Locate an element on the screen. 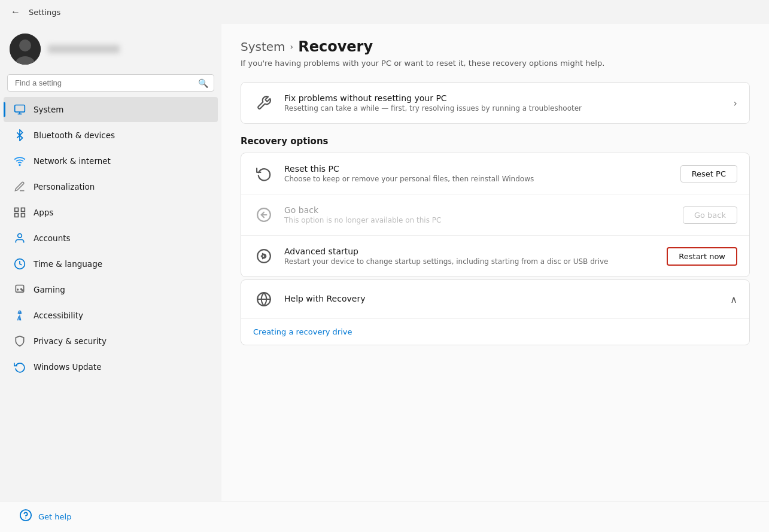 This screenshot has height=532, width=769. help-header: Help with Recovery ∧ is located at coordinates (496, 299).